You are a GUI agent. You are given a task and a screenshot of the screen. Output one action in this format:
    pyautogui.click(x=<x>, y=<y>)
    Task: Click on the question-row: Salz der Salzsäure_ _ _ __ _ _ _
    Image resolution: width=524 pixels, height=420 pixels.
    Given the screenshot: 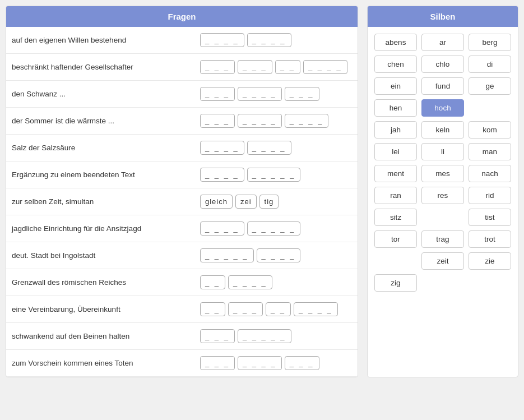 What is the action you would take?
    pyautogui.click(x=182, y=148)
    